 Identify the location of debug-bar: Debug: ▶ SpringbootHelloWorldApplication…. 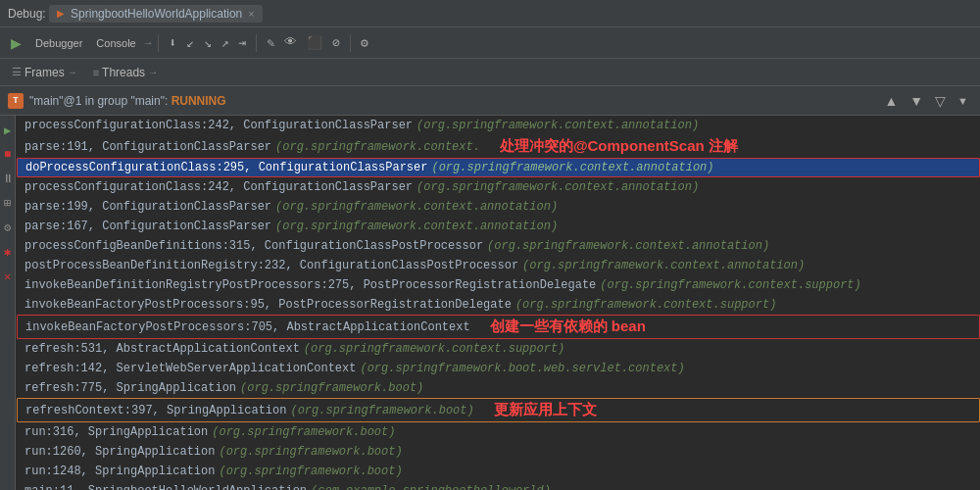
(490, 14).